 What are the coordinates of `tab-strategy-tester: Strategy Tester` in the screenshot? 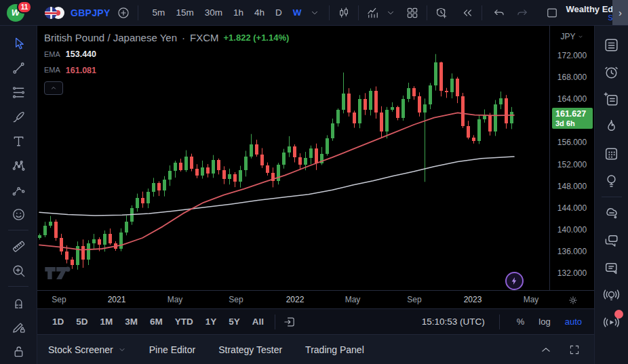 It's located at (250, 350).